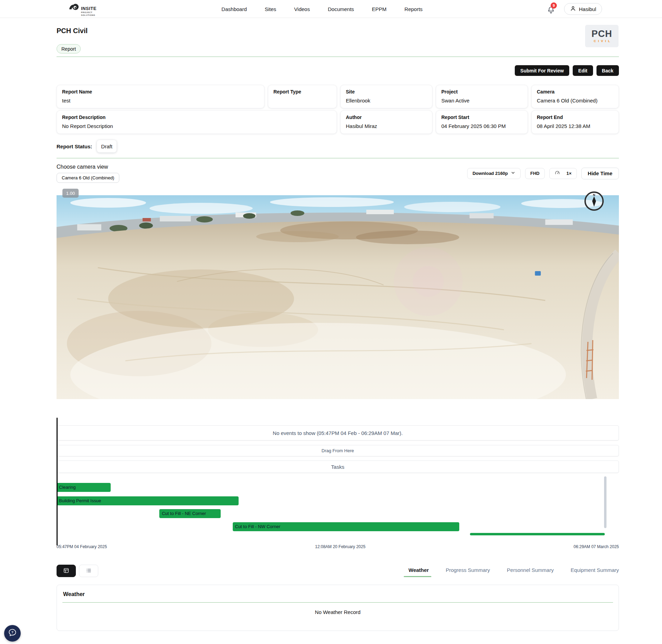 The height and width of the screenshot is (644, 662). Describe the element at coordinates (107, 146) in the screenshot. I see `report-status-value: Draft` at that location.